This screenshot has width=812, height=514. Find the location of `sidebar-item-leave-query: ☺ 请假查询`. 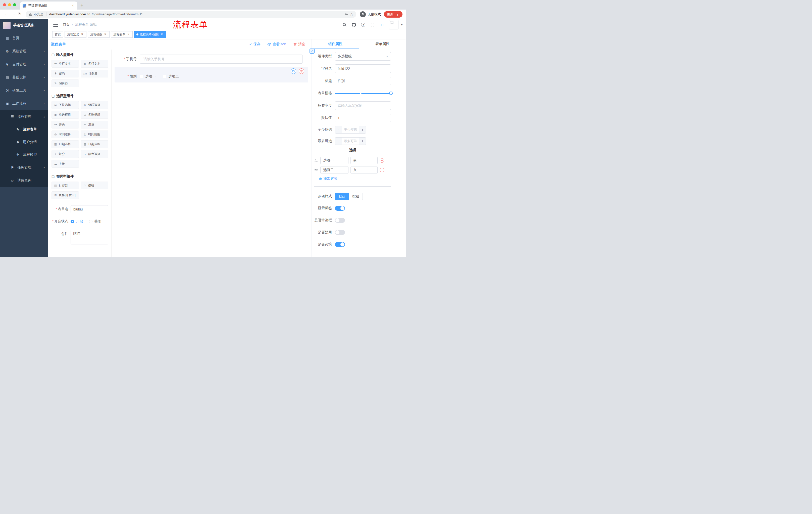

sidebar-item-leave-query: ☺ 请假查询 is located at coordinates (24, 181).